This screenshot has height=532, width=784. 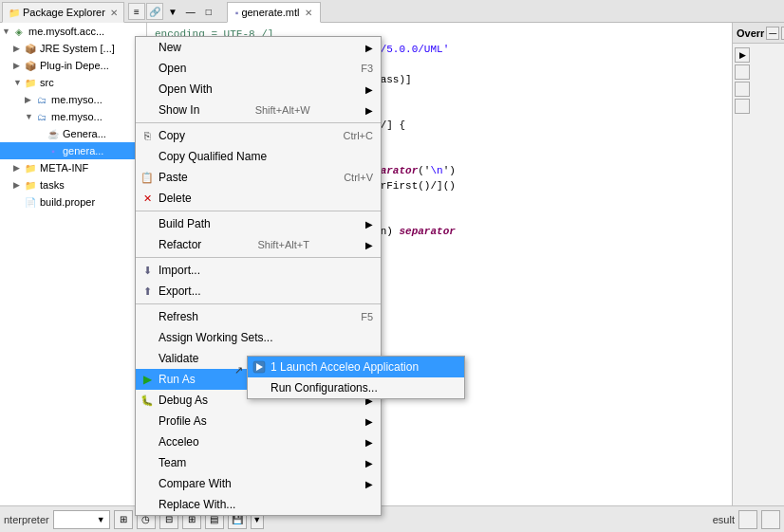 I want to click on tree-item-buildprop: ▶ 📄 build.proper, so click(x=73, y=202).